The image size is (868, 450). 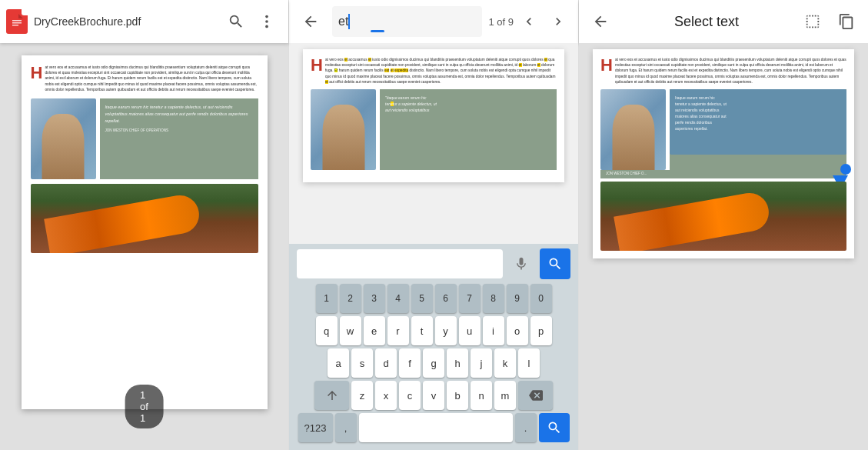 What do you see at coordinates (494, 298) in the screenshot?
I see `key-8: 8` at bounding box center [494, 298].